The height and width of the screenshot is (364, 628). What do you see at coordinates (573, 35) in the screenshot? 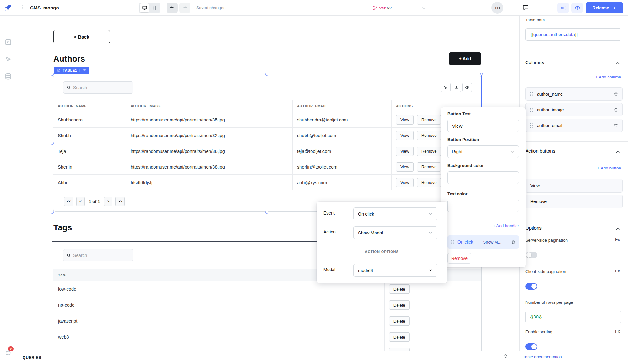
I see `table-data-input: {{queries.authors.data}}` at bounding box center [573, 35].